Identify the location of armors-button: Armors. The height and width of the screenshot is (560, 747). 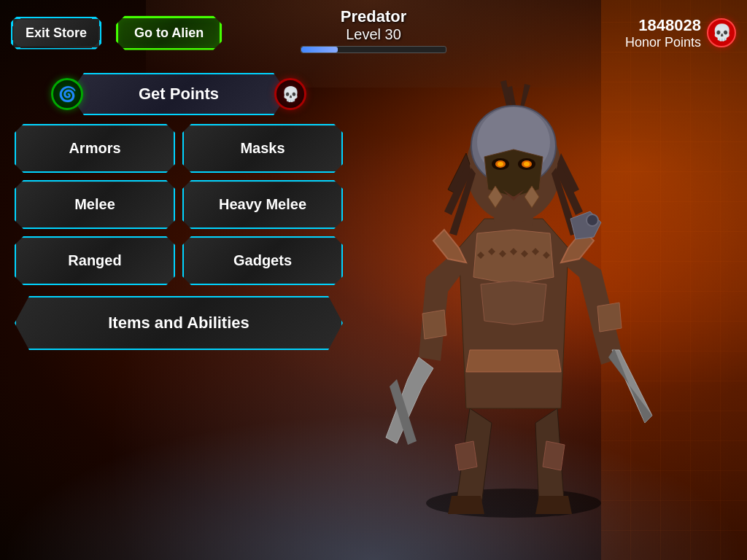
(95, 149).